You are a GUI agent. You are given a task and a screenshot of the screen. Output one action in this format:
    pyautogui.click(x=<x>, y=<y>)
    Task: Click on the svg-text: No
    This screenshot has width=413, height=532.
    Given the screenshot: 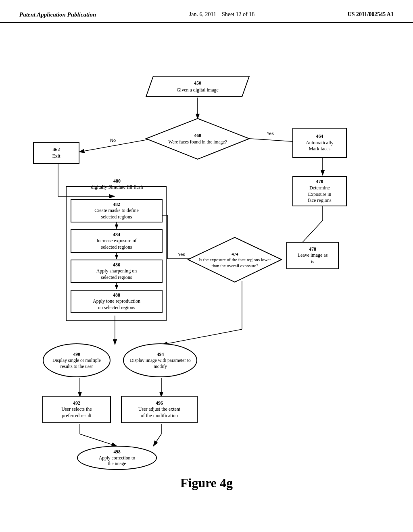 What is the action you would take?
    pyautogui.click(x=113, y=140)
    